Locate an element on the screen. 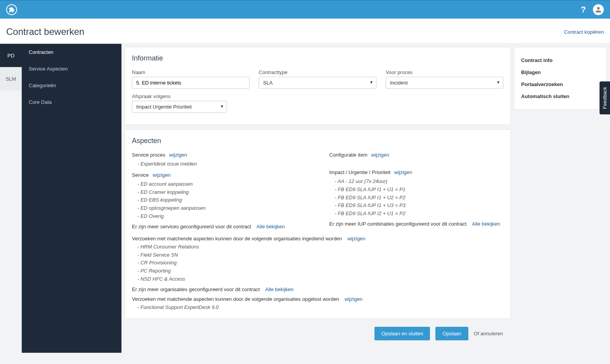 The height and width of the screenshot is (364, 610). iup-list: AA - 12 uur (7x 24uur) FB ED9 SLA IUP I1… is located at coordinates (417, 198).